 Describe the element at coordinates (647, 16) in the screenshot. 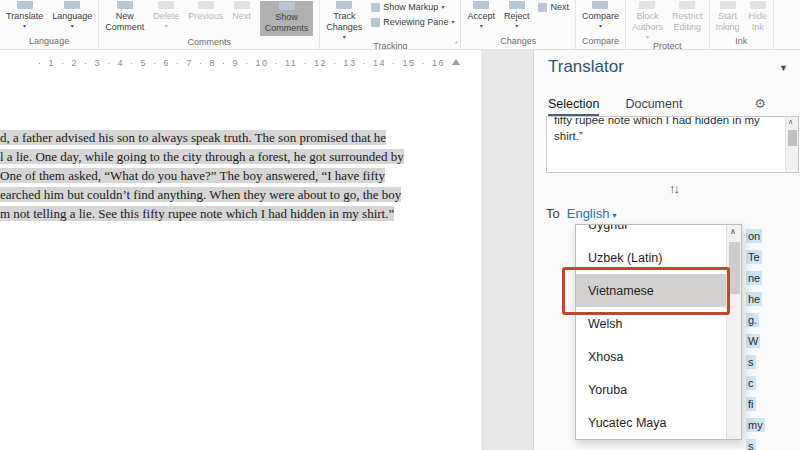

I see `block-authors-label: Block` at that location.